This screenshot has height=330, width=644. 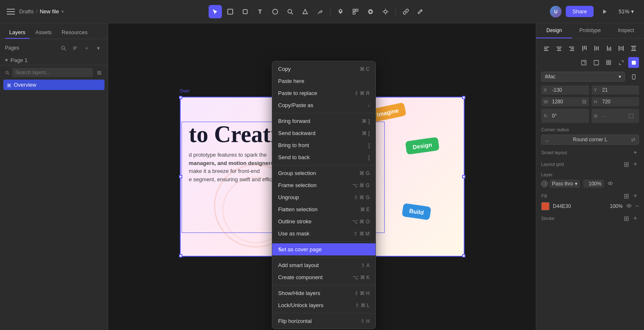 What do you see at coordinates (590, 140) in the screenshot?
I see `corner-radius-select: ◡ Round corner L ⇄` at bounding box center [590, 140].